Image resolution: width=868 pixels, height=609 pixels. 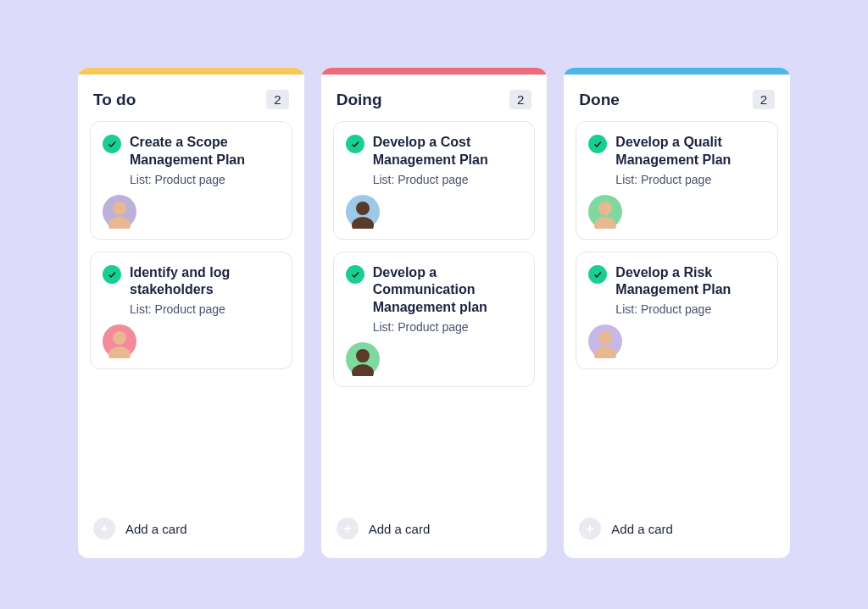 What do you see at coordinates (434, 319) in the screenshot?
I see `kanban-card: Develop a Communication Management plan …` at bounding box center [434, 319].